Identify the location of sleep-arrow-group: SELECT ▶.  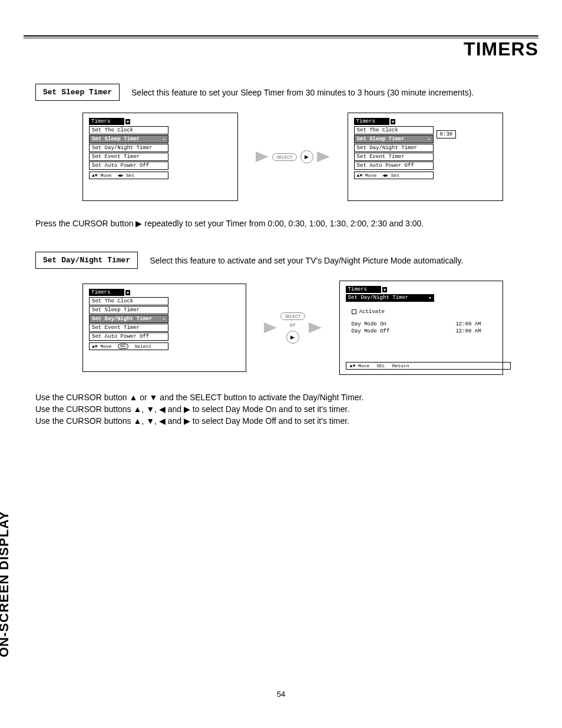
(292, 157).